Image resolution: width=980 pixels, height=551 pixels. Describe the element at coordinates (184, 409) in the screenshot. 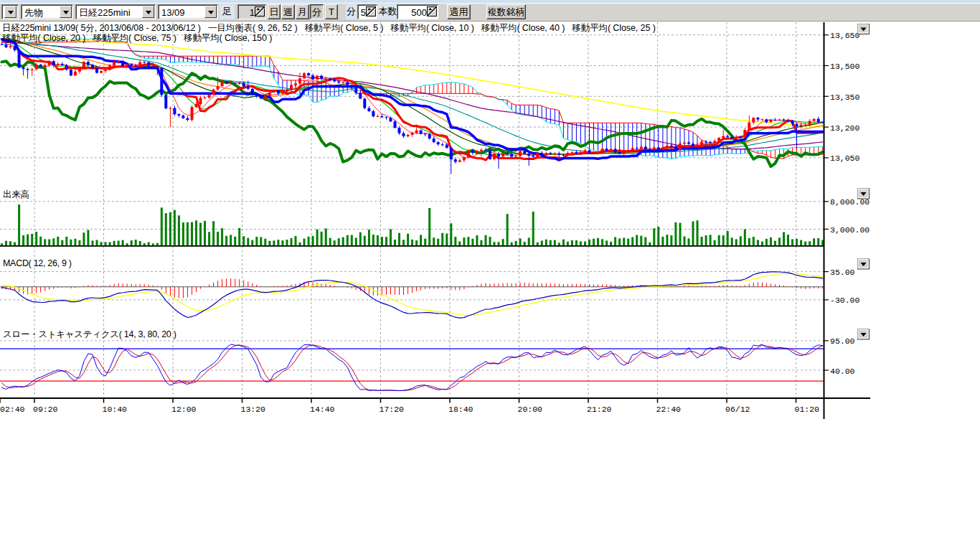

I see `svg-text: 12:00` at that location.